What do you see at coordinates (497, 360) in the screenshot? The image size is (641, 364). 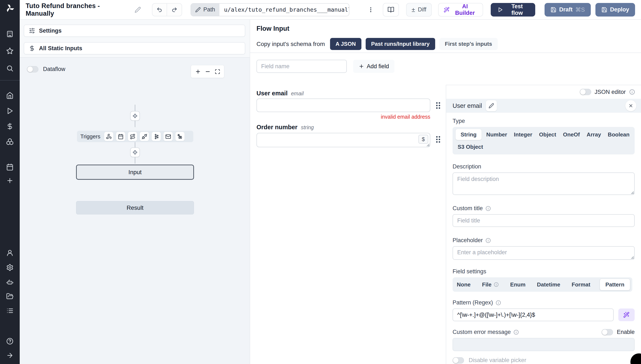 I see `disable-variable-picker-label: Disable variable picker` at bounding box center [497, 360].